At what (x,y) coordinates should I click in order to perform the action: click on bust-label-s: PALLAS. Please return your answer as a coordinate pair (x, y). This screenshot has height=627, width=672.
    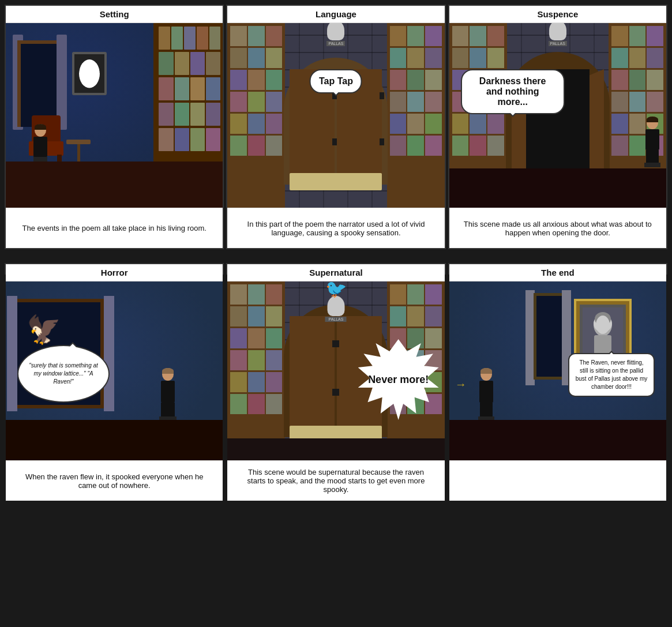
    Looking at the image, I should click on (558, 44).